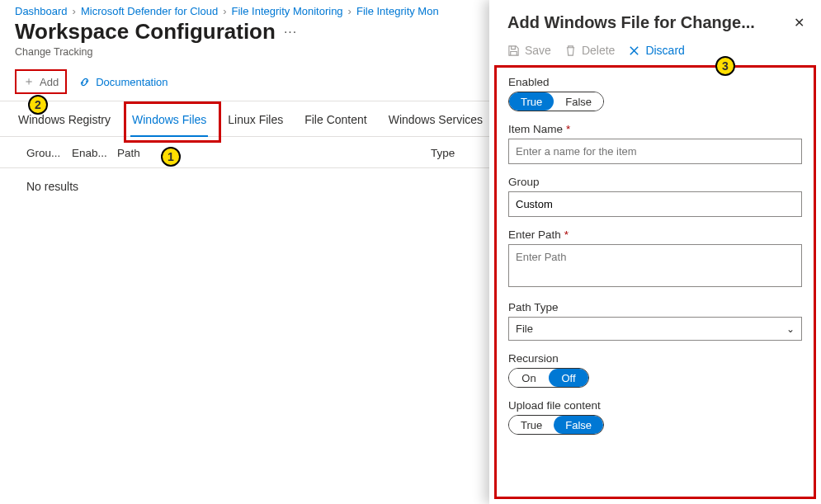 This screenshot has height=504, width=821. What do you see at coordinates (45, 153) in the screenshot?
I see `col-group: Grou...` at bounding box center [45, 153].